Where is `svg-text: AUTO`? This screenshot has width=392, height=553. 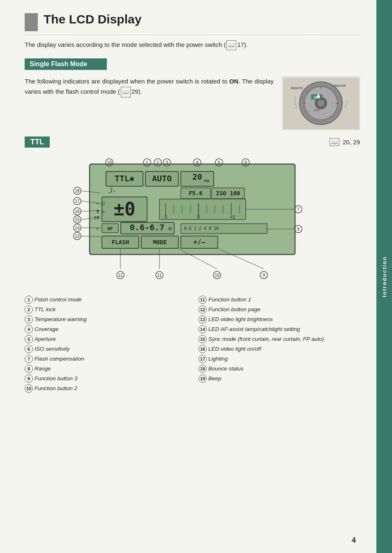 svg-text: AUTO is located at coordinates (162, 178).